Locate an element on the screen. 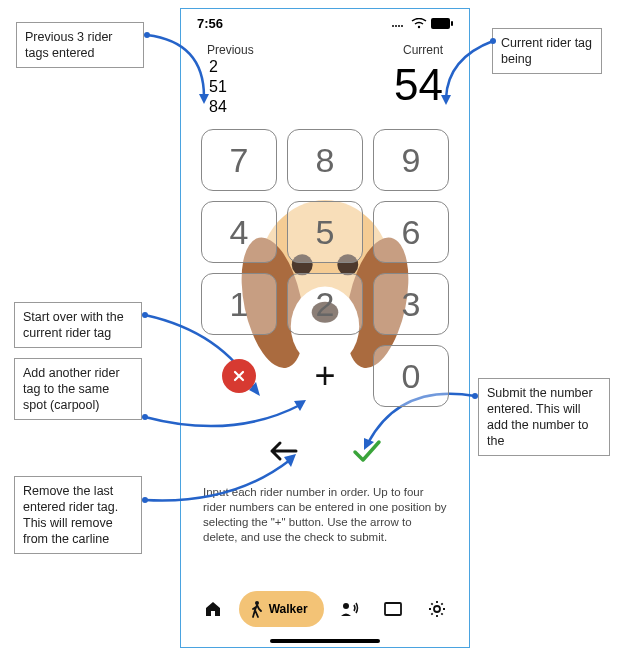  callout-submit: Submit the number entered. This will add… is located at coordinates (544, 417).